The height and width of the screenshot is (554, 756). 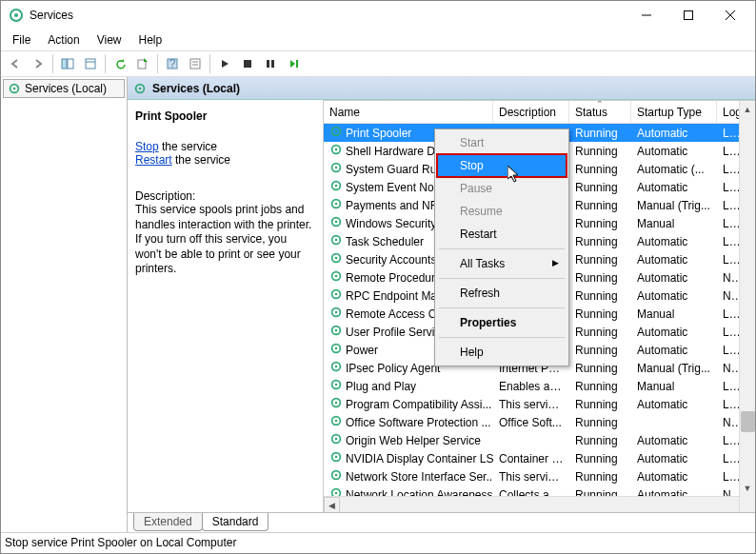 I want to click on ctx-stop: Stop, so click(x=502, y=166).